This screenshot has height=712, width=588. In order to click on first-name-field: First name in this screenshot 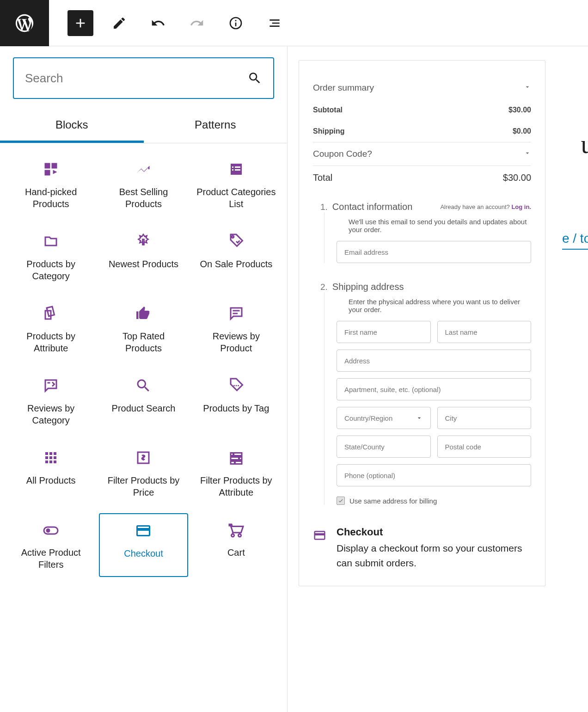, I will do `click(384, 332)`.